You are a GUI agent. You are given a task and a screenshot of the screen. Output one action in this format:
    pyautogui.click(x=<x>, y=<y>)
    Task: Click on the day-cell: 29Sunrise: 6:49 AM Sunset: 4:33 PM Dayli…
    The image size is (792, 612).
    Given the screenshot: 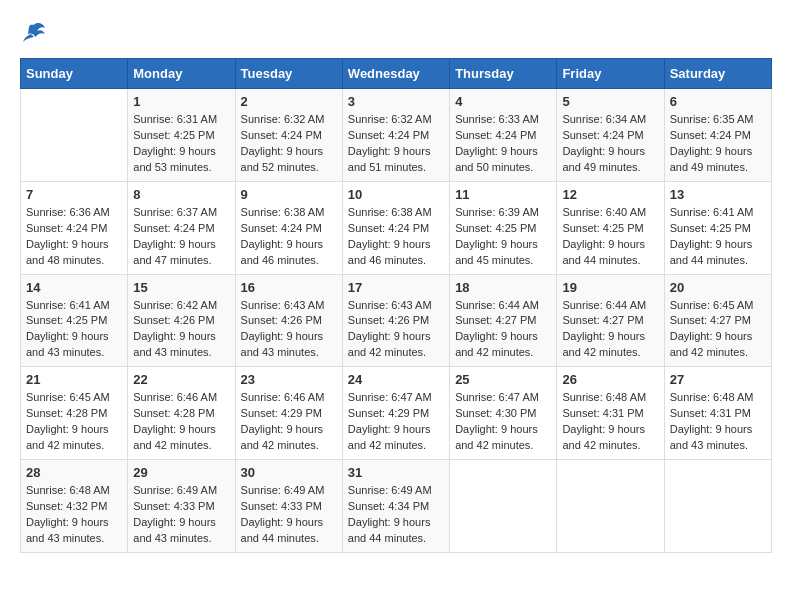 What is the action you would take?
    pyautogui.click(x=182, y=506)
    